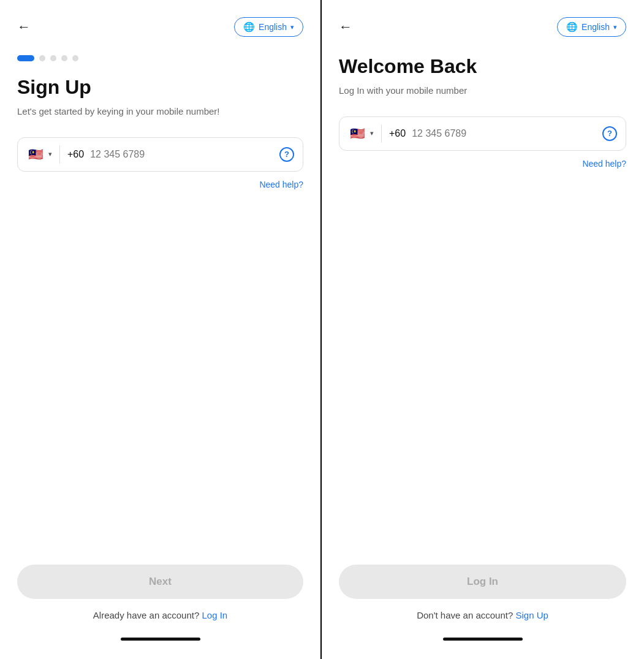 This screenshot has width=644, height=659. I want to click on signup-title: Sign Up, so click(161, 87).